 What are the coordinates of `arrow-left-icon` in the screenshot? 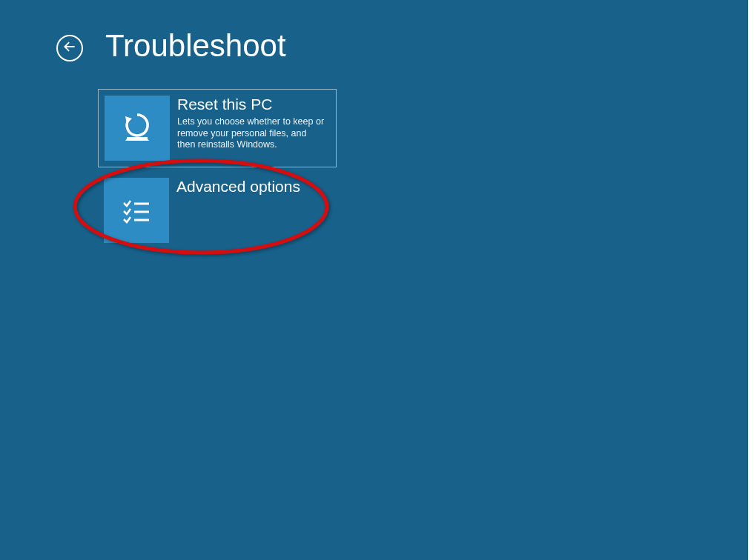 It's located at (70, 48).